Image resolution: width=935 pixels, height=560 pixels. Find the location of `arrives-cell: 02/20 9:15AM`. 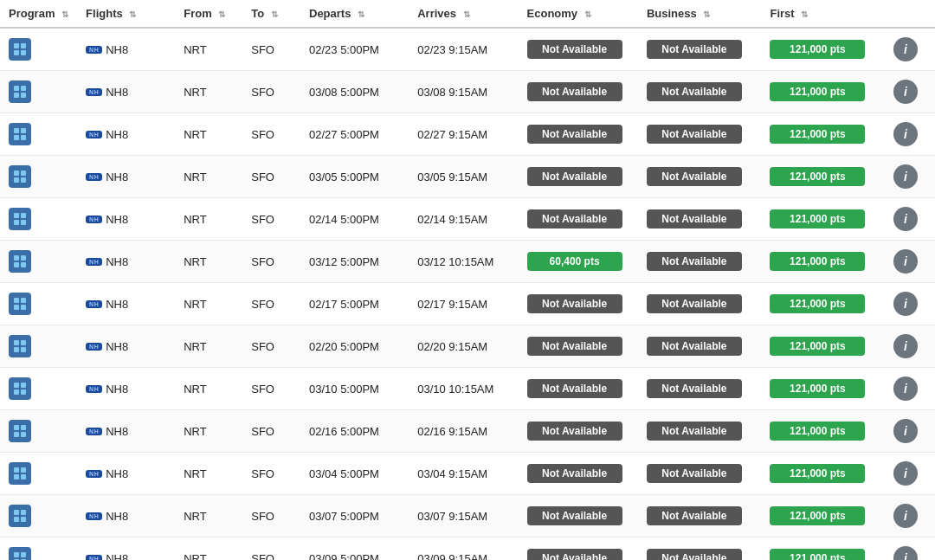

arrives-cell: 02/20 9:15AM is located at coordinates (463, 346).